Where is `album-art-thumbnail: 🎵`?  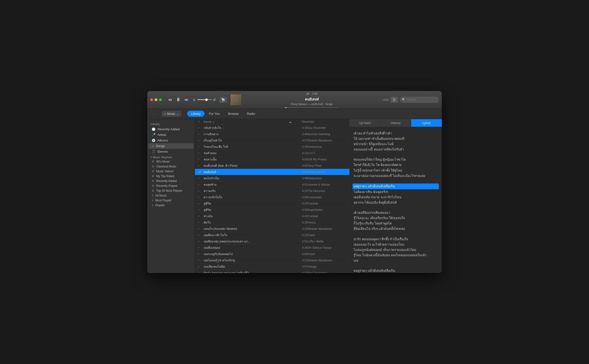
album-art-thumbnail: 🎵 is located at coordinates (236, 100).